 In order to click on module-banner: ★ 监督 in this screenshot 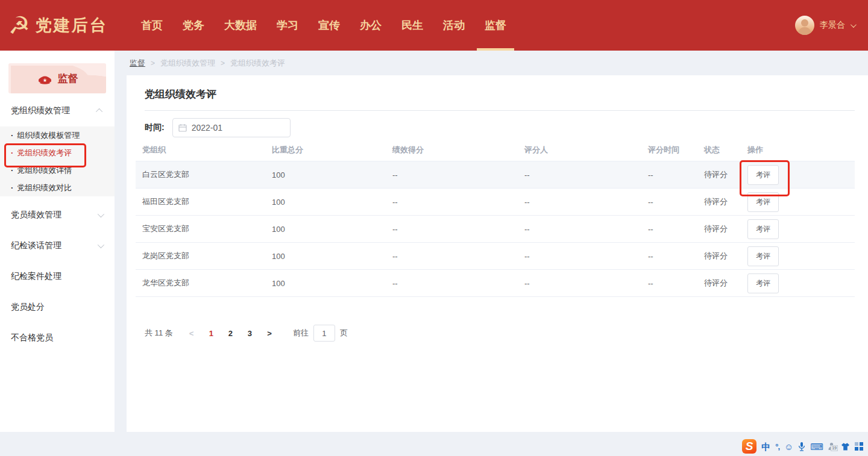, I will do `click(57, 78)`.